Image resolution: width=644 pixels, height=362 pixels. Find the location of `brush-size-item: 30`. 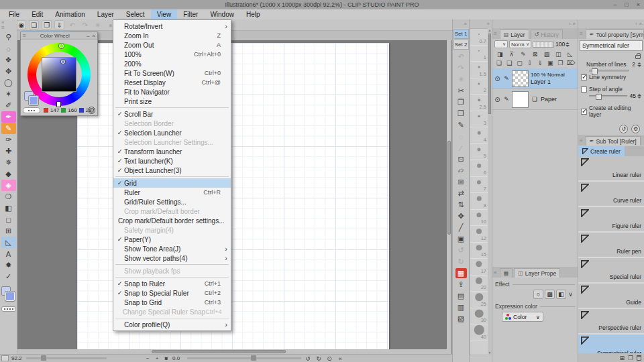

brush-size-item: 30 is located at coordinates (479, 316).